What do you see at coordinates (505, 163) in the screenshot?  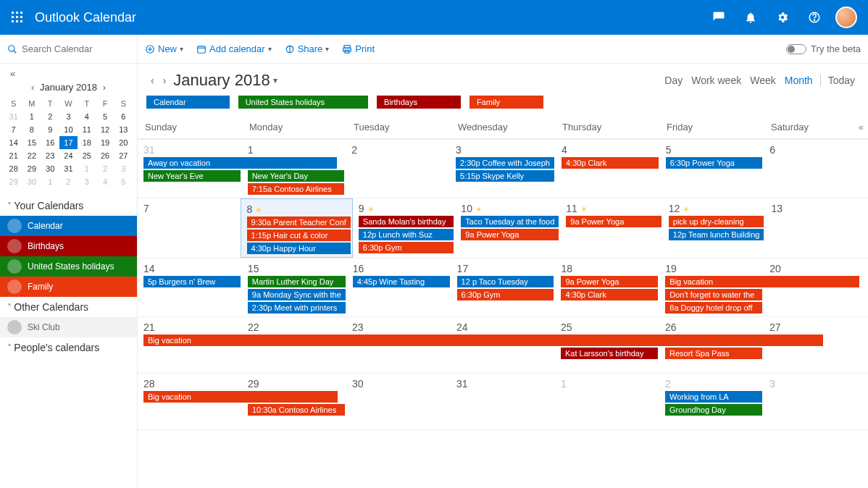 I see `event: 2:30p Coffee with Joseph` at bounding box center [505, 163].